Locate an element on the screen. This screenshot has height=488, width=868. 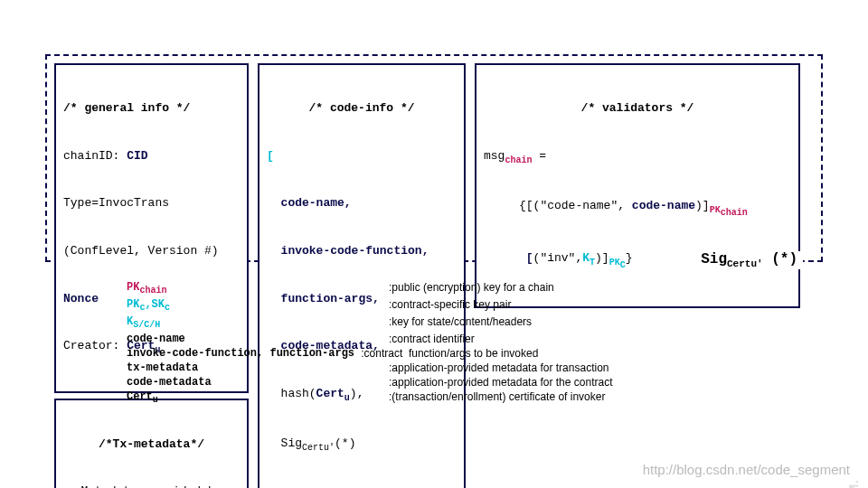
legend-key: PKchain is located at coordinates (258, 289).